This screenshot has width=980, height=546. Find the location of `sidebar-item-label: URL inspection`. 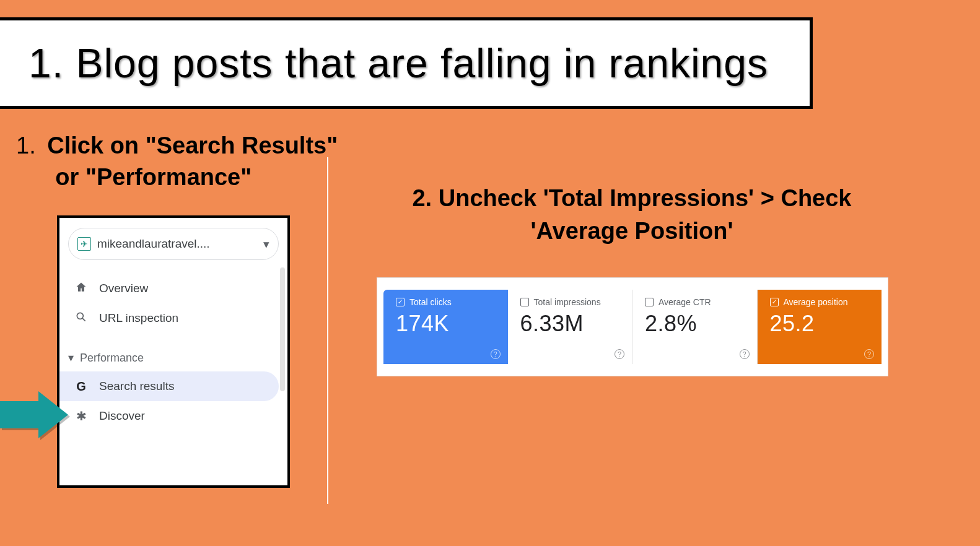

sidebar-item-label: URL inspection is located at coordinates (139, 318).